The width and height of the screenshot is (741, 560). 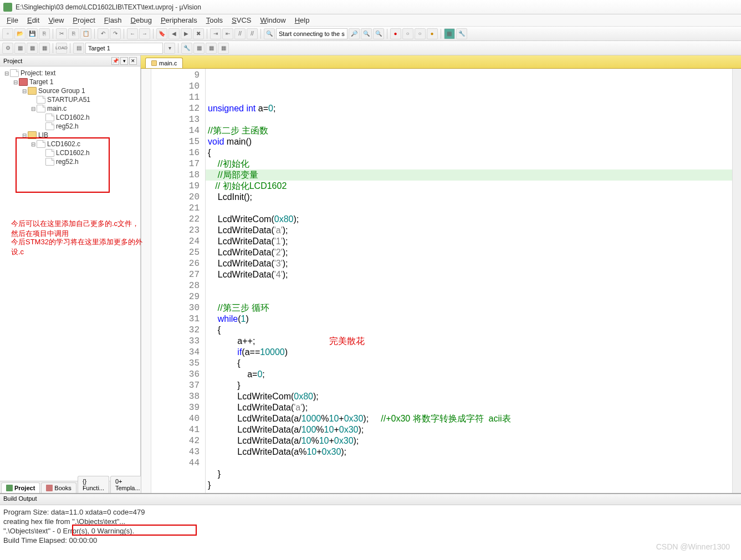 What do you see at coordinates (228, 34) in the screenshot?
I see `outdent-button: ⇤` at bounding box center [228, 34].